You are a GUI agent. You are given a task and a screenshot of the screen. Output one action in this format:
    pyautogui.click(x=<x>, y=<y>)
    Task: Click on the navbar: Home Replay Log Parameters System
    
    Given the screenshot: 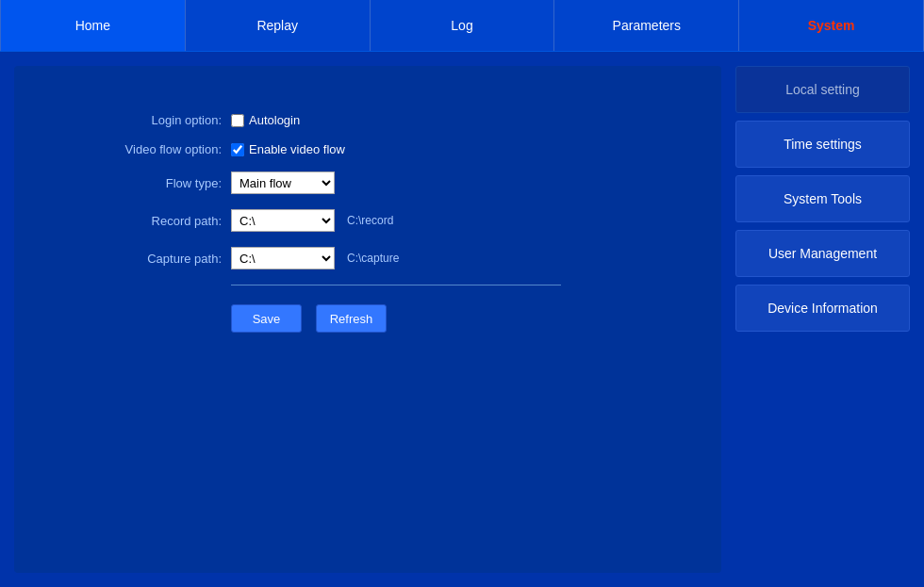 What is the action you would take?
    pyautogui.click(x=462, y=26)
    